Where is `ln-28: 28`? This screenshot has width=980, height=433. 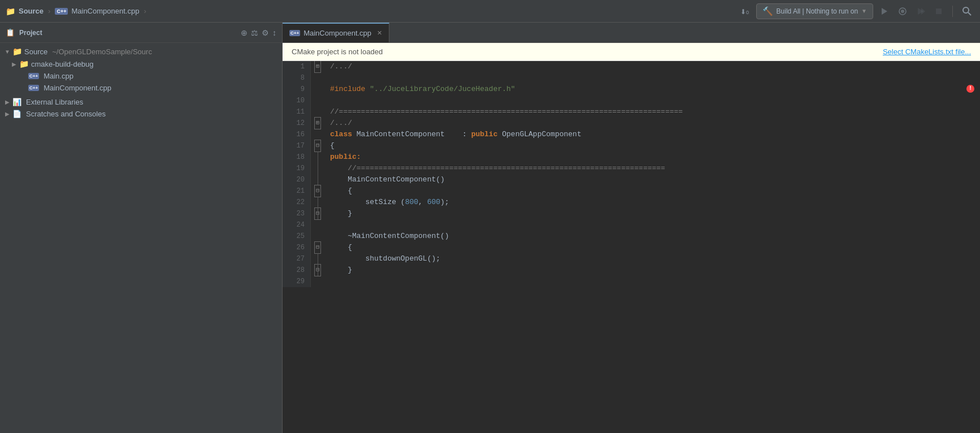
ln-28: 28 is located at coordinates (296, 270).